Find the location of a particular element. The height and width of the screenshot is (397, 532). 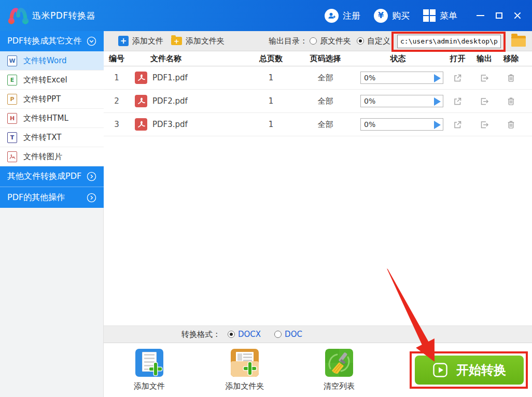

sidebar-section-pdf-to-other: PDF转换成其它文件 is located at coordinates (52, 41).